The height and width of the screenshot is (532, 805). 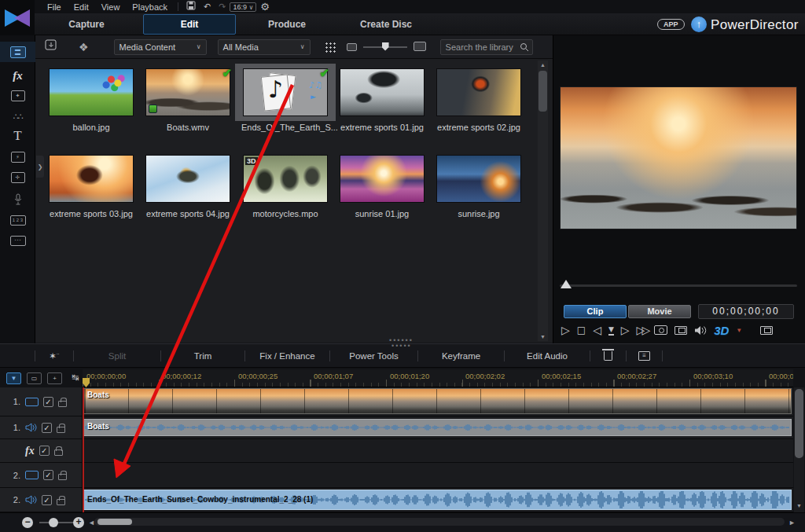 I want to click on effect-room-icon: fx, so click(x=17, y=75).